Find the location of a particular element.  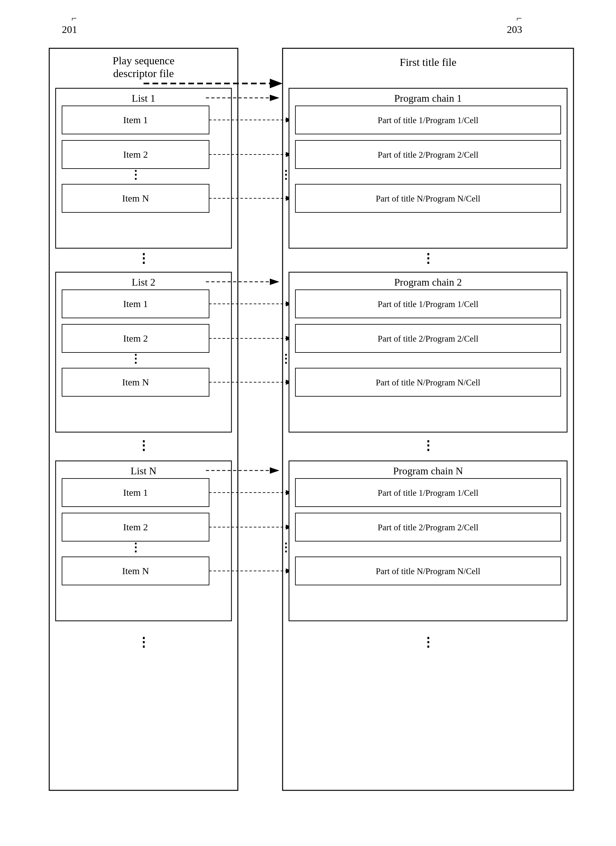

listN-item2: Item 2 is located at coordinates (135, 527).